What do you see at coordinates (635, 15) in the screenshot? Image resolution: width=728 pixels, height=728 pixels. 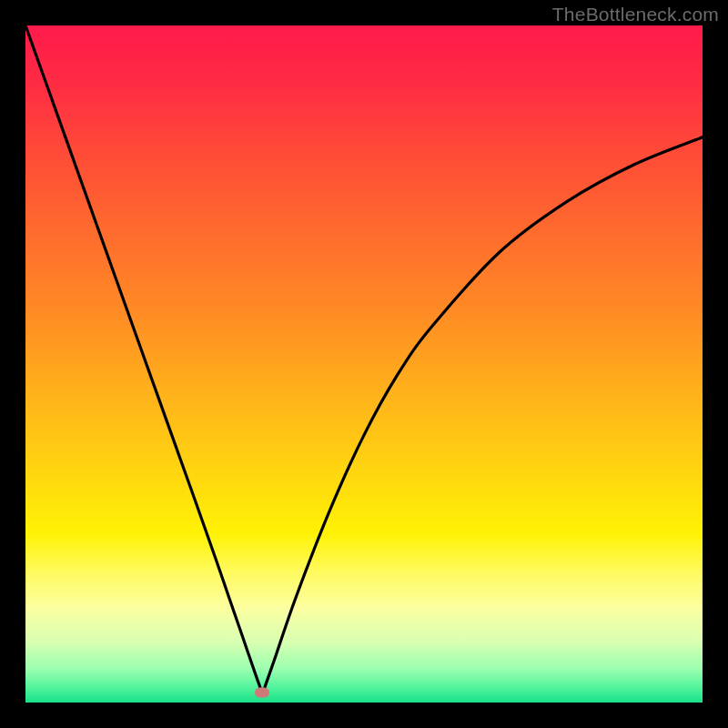 I see `watermark-text: TheBottleneck.com` at bounding box center [635, 15].